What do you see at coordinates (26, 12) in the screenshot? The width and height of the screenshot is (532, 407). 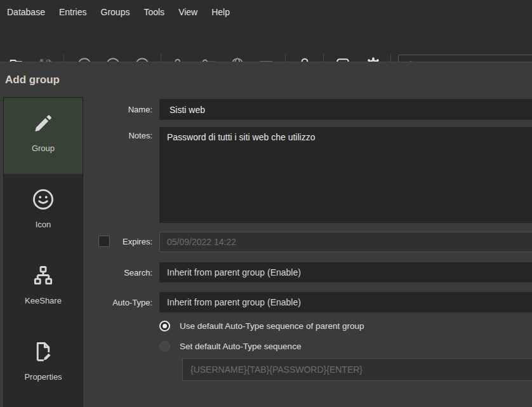 I see `menu-database: Database` at bounding box center [26, 12].